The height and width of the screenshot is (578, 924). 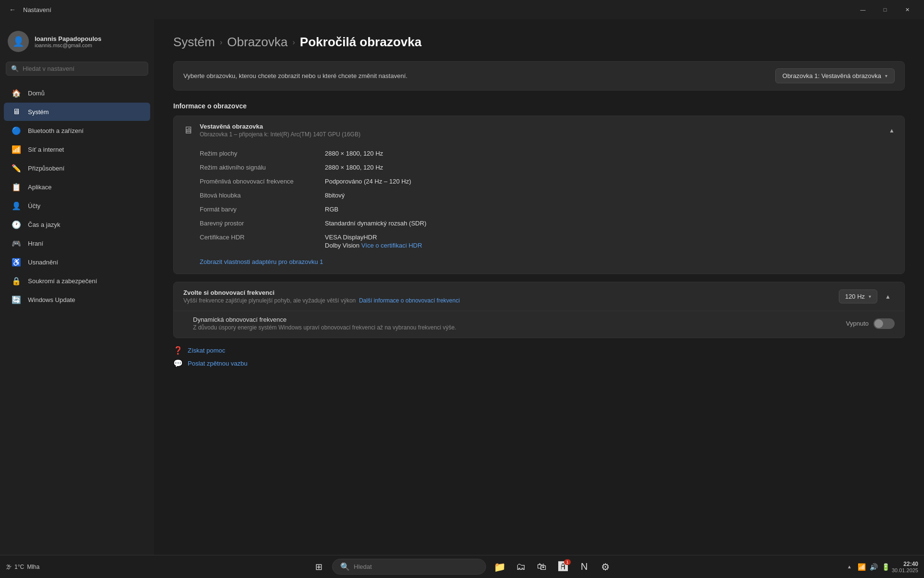 What do you see at coordinates (9, 567) in the screenshot?
I see `weather-icon: 🌫` at bounding box center [9, 567].